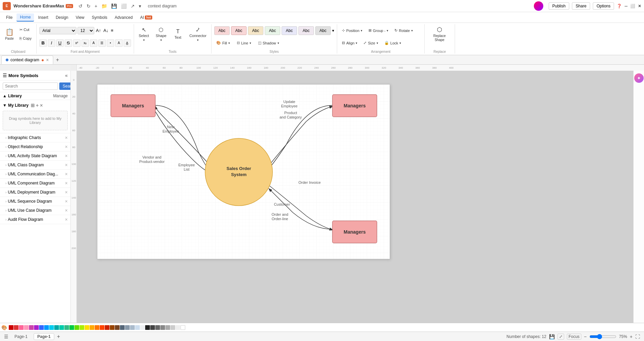 The height and width of the screenshot is (341, 644). What do you see at coordinates (198, 34) in the screenshot?
I see `connector-btn: ⤦ Connector ▾` at bounding box center [198, 34].